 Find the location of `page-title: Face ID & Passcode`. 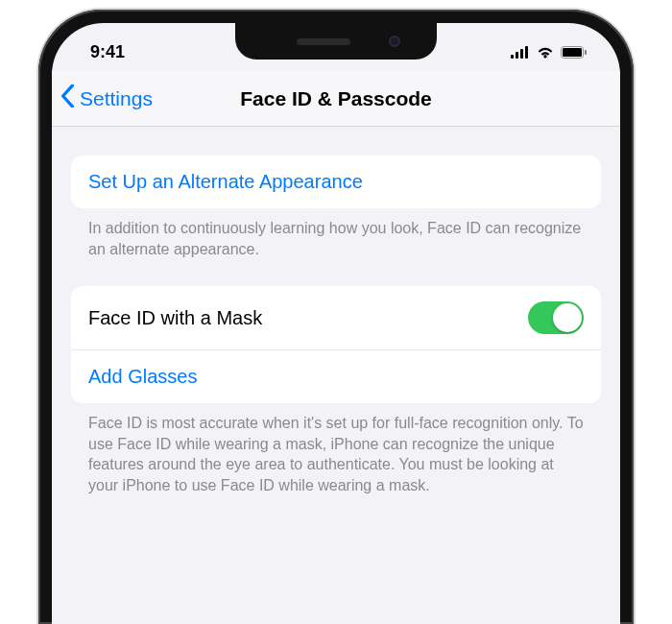

page-title: Face ID & Passcode is located at coordinates (336, 99).